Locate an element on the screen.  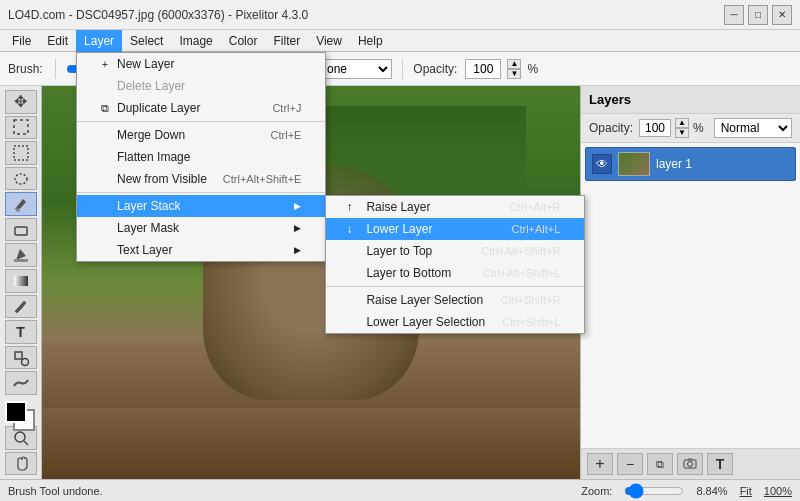
brush-label: Brush: is located at coordinates (26, 69).